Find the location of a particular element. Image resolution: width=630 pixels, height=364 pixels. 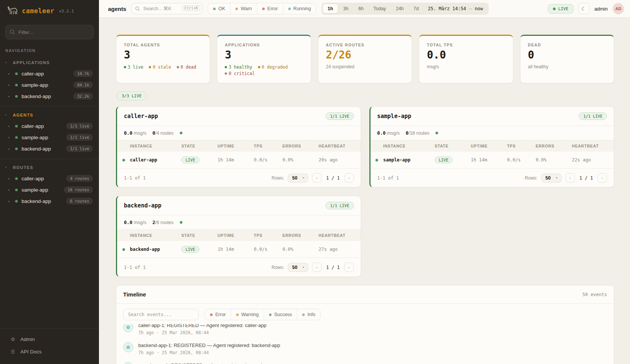

filter-chip-running: Running is located at coordinates (300, 9).